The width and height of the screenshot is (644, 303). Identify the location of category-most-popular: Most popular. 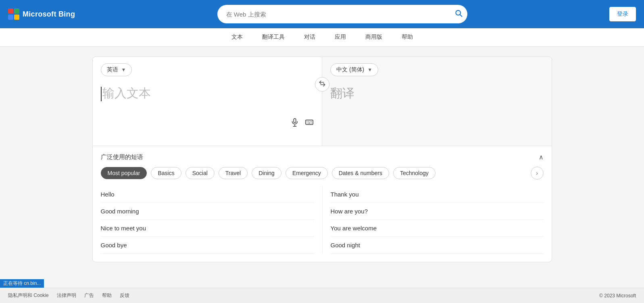
(124, 173).